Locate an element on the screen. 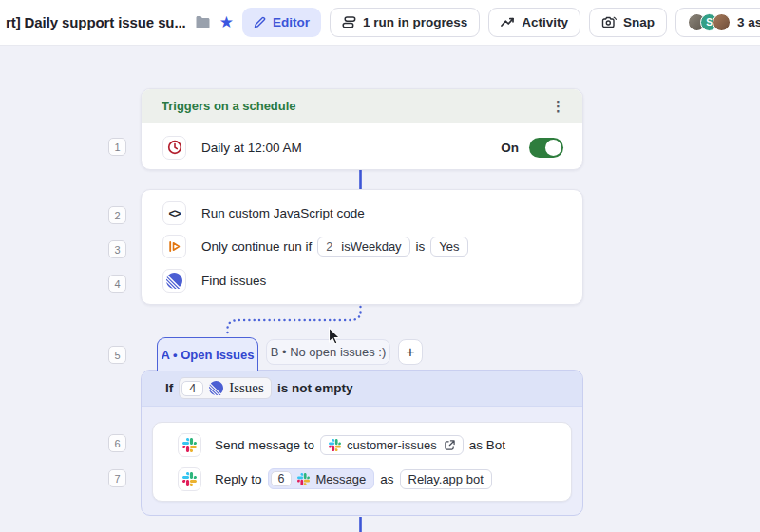 This screenshot has height=532, width=760. continue-if-icon is located at coordinates (175, 247).